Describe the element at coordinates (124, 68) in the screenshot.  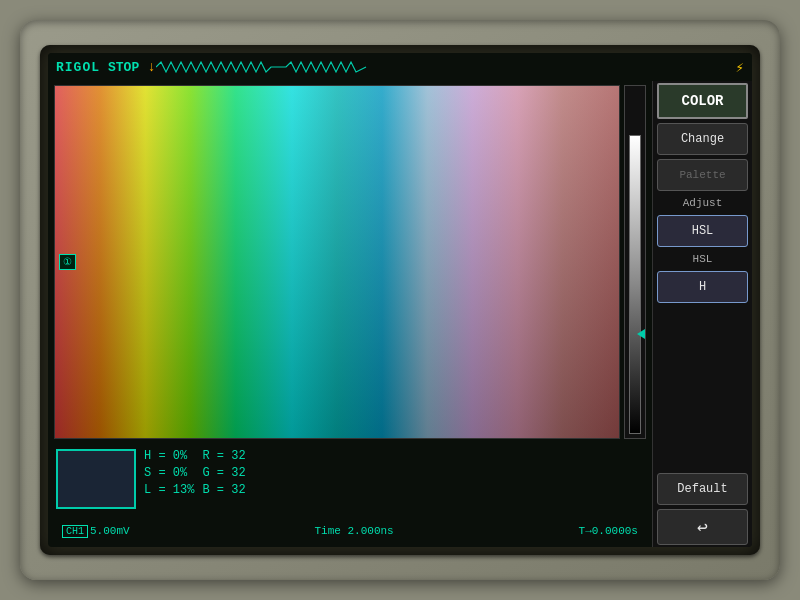
I see `status-label: STOP` at that location.